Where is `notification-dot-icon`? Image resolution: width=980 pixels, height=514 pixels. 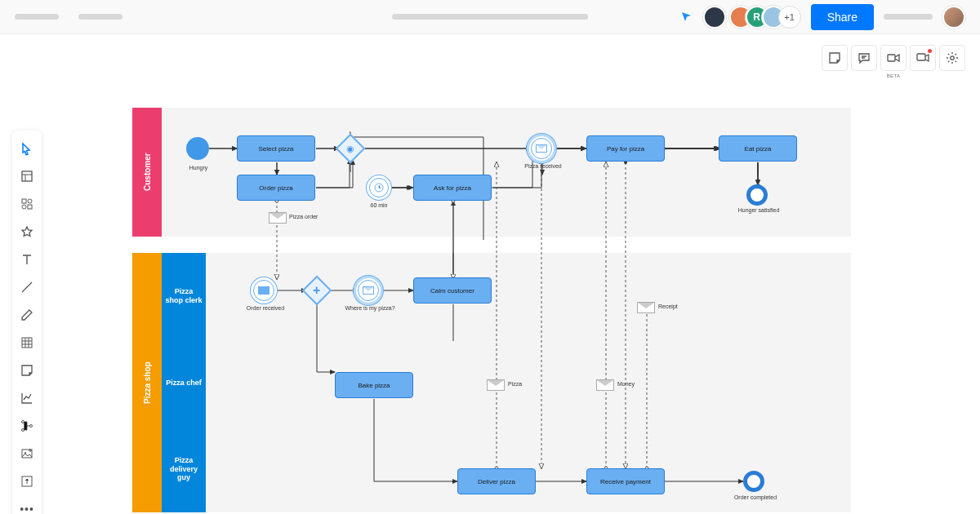 notification-dot-icon is located at coordinates (929, 51).